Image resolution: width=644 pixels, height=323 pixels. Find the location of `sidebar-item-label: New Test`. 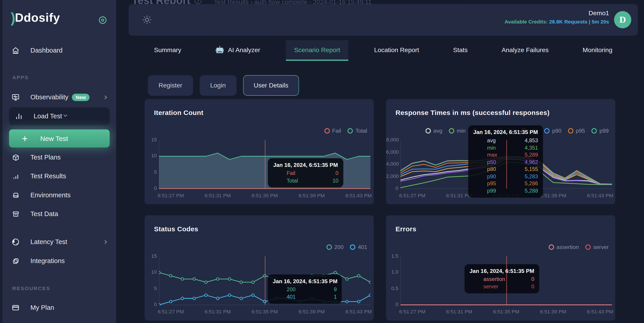

sidebar-item-label: New Test is located at coordinates (54, 138).